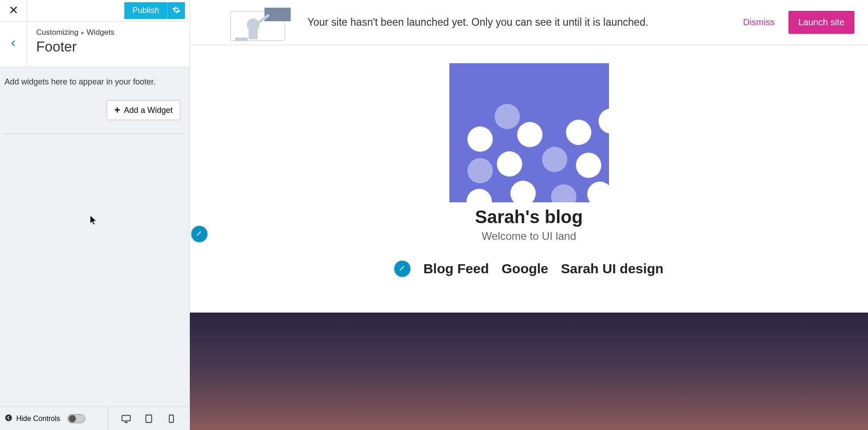  Describe the element at coordinates (155, 11) in the screenshot. I see `publish-group: Publish` at that location.